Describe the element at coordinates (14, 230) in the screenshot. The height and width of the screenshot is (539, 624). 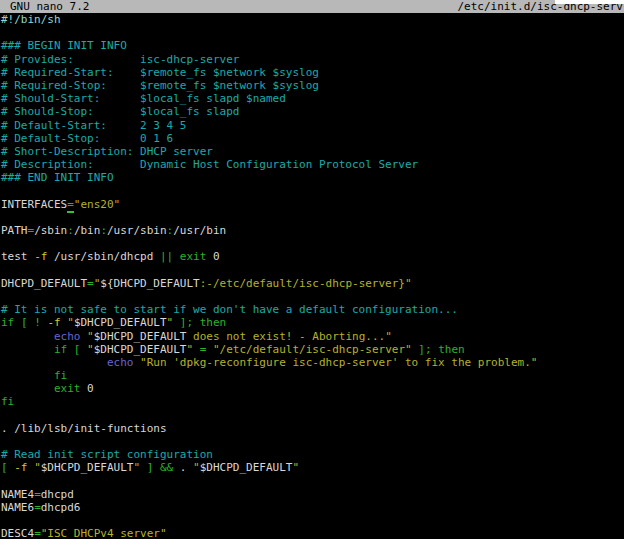
I see `code-segment: PATH` at that location.